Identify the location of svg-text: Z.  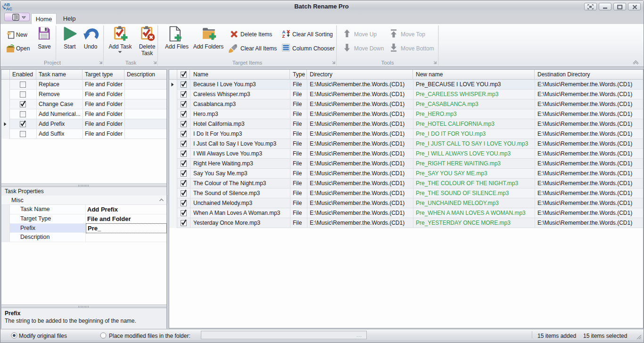
(284, 36).